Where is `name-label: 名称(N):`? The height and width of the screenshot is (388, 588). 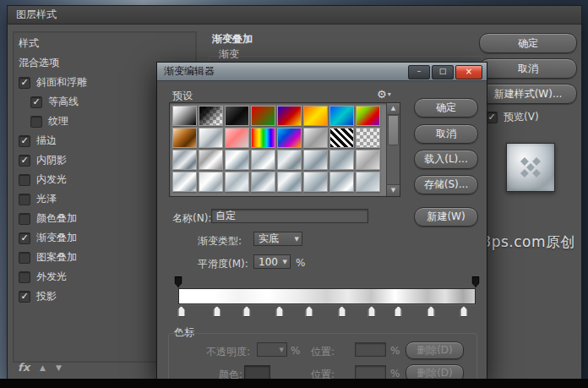
name-label: 名称(N): is located at coordinates (192, 218).